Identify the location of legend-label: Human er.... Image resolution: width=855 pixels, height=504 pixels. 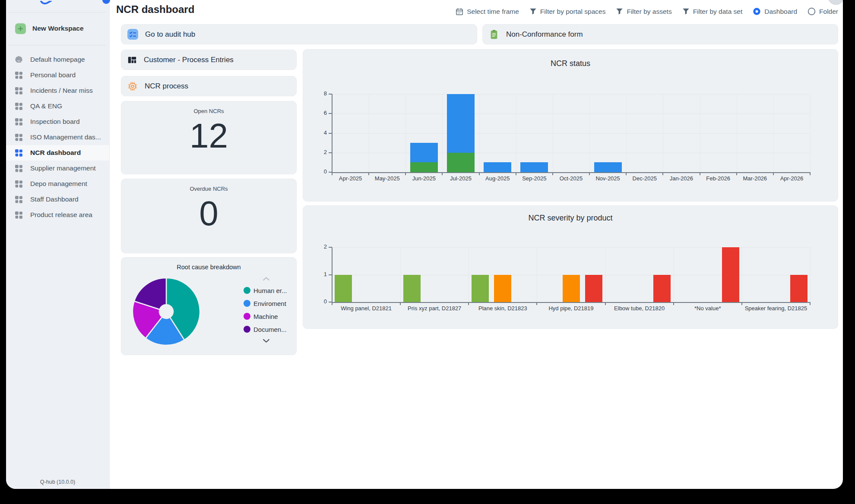
(270, 291).